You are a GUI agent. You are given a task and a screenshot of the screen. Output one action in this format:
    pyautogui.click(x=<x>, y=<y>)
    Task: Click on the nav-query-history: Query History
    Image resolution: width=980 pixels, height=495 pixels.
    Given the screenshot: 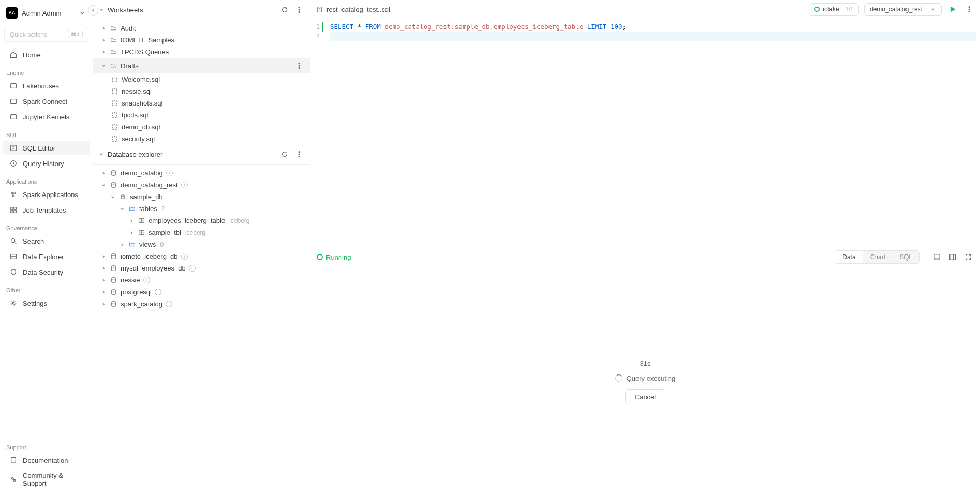 What is the action you would take?
    pyautogui.click(x=47, y=163)
    